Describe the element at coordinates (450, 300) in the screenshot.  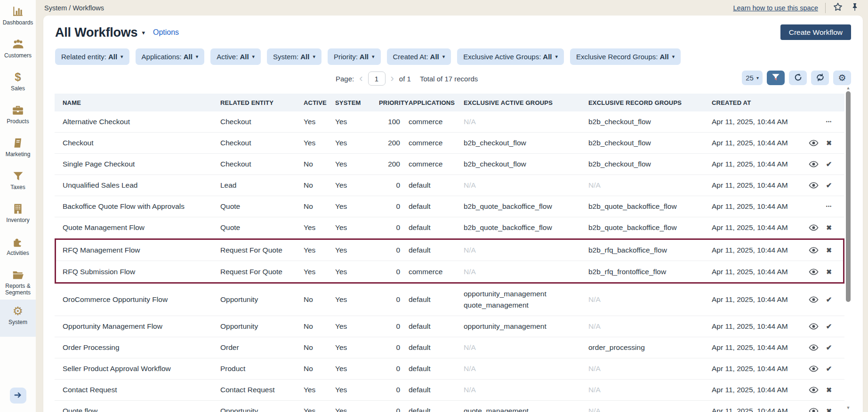
I see `table-row: OroCommerce Opportunity FlowOpportunityN…` at that location.